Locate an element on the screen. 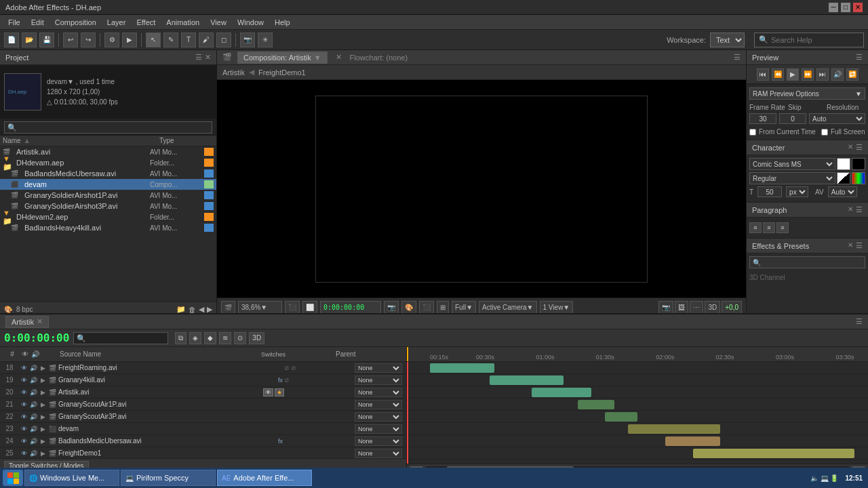  menu-view: View is located at coordinates (218, 22).